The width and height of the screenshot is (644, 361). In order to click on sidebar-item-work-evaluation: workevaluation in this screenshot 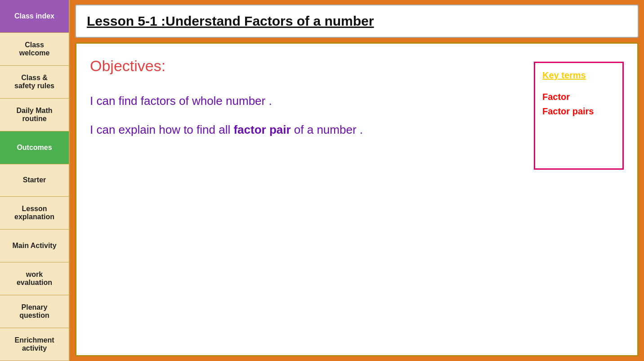, I will do `click(34, 279)`.